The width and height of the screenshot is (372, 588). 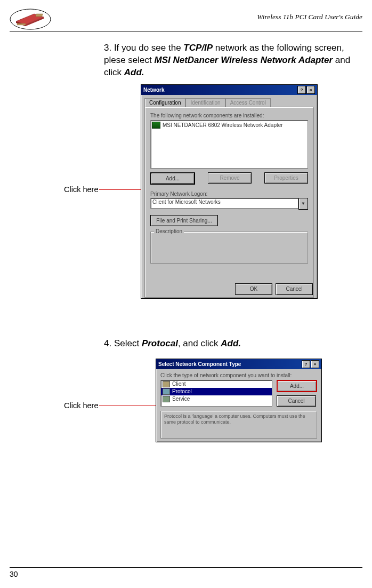 I want to click on cancel-button: Cancel, so click(x=294, y=289).